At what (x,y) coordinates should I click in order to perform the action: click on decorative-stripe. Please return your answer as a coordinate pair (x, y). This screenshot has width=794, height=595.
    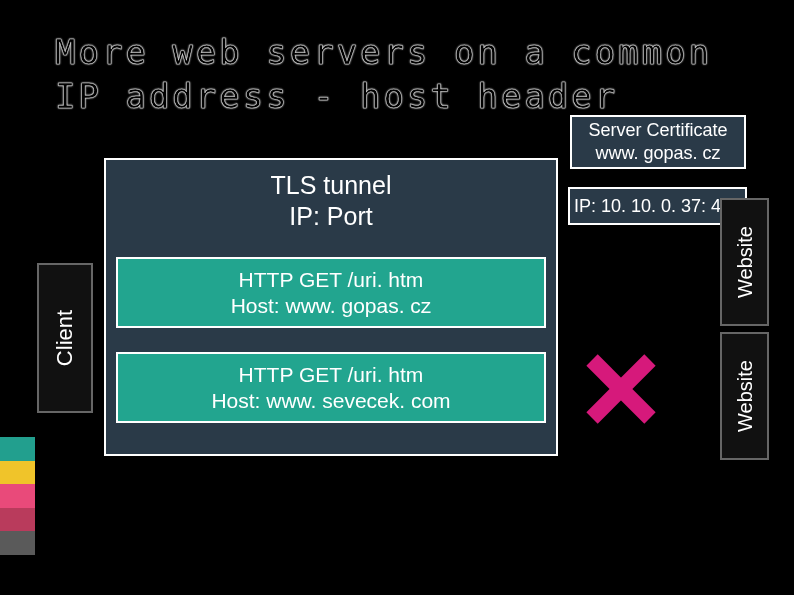
    Looking at the image, I should click on (18, 496).